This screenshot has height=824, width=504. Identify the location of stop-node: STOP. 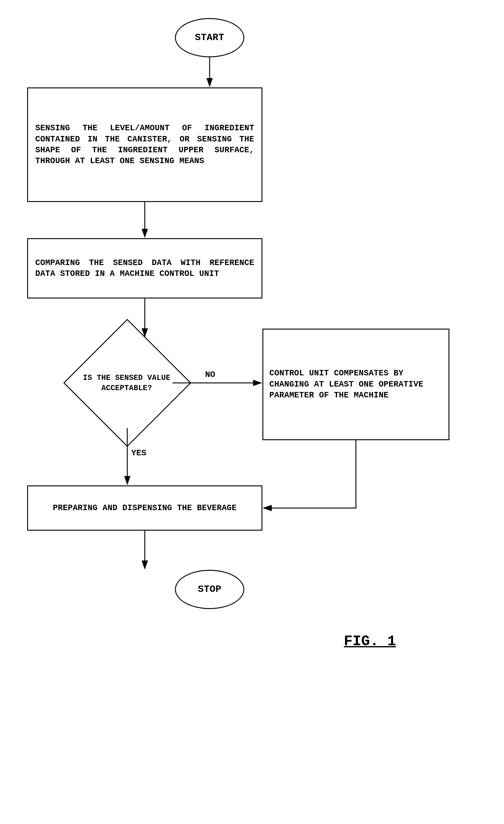
(210, 589).